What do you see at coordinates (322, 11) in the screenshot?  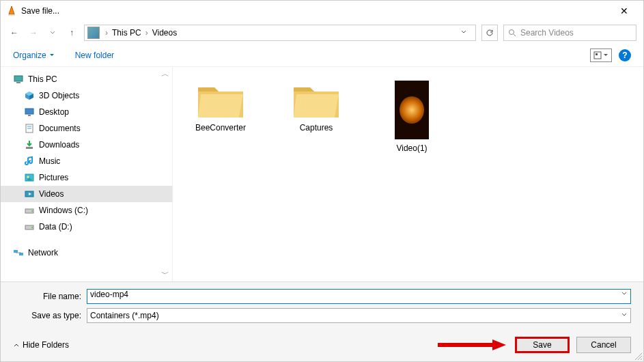 I see `title-bar: Save file... ✕` at bounding box center [322, 11].